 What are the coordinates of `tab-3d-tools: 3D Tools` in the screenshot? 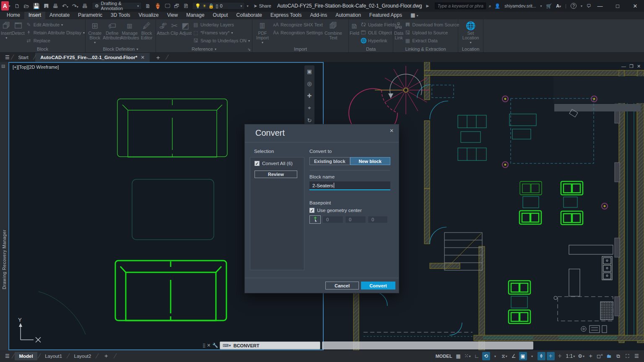 It's located at (120, 16).